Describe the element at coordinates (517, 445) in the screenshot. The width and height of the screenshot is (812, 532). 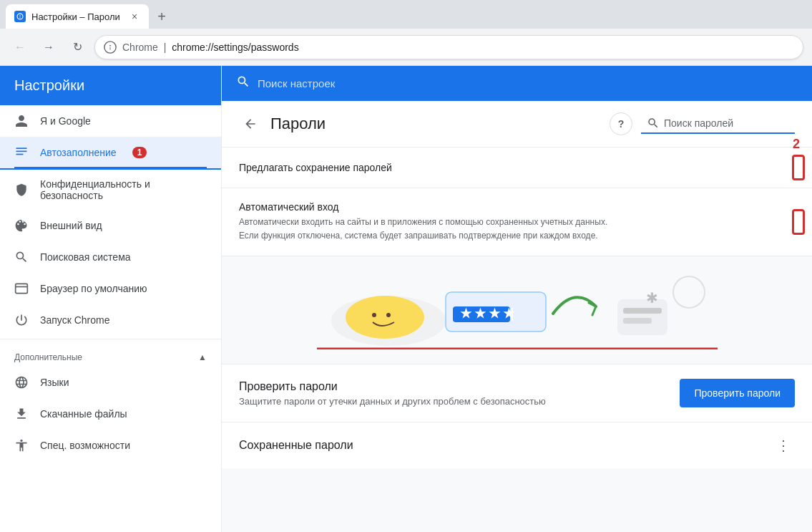
I see `saved-passwords-row: Сохраненные пароли ⋮` at that location.